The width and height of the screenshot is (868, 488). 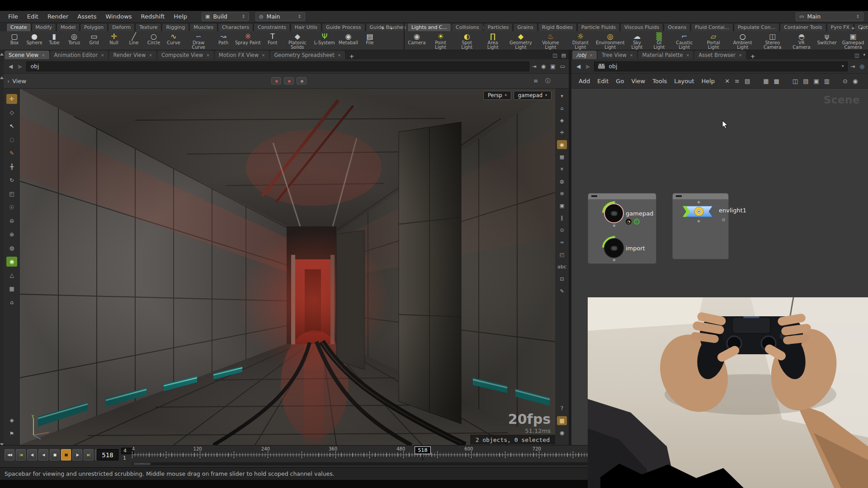 I want to click on node-envlight-ribbon, so click(x=699, y=211).